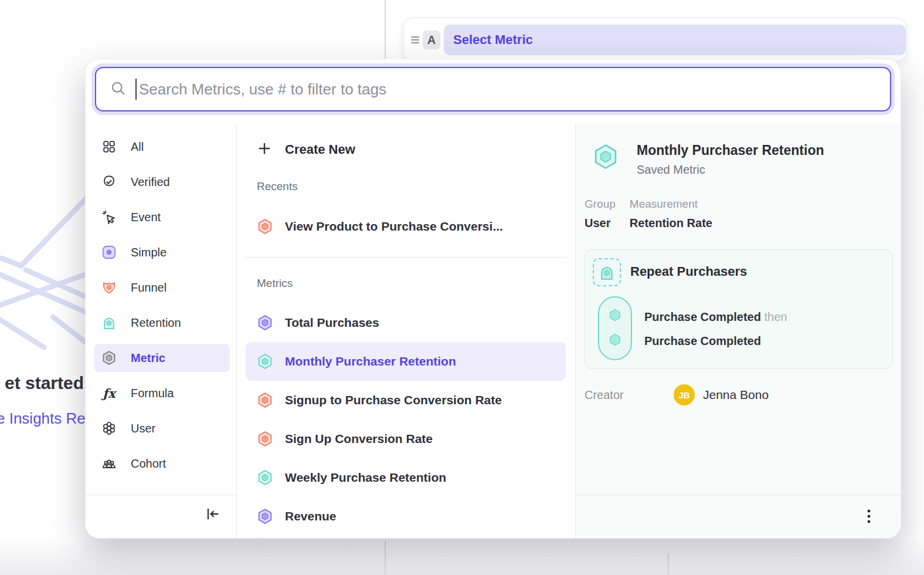 The width and height of the screenshot is (924, 575). Describe the element at coordinates (43, 419) in the screenshot. I see `background-report-link-fragment: e Insights Re` at that location.